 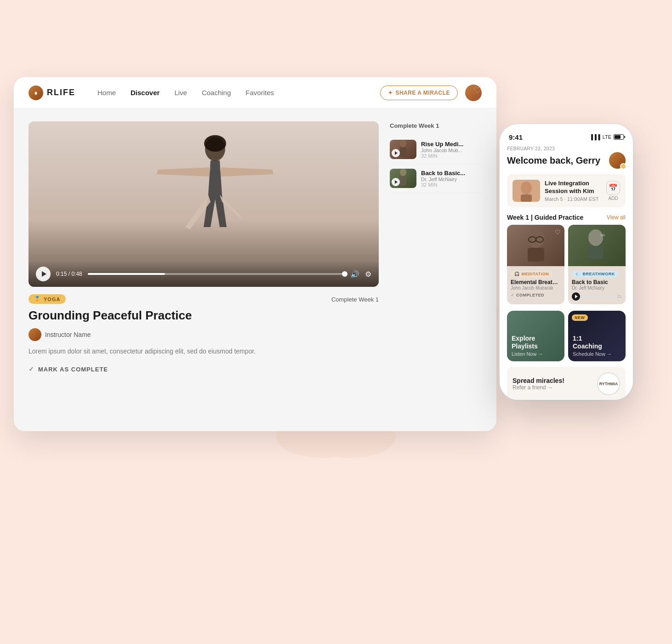 I want to click on battery-tip, so click(x=625, y=137).